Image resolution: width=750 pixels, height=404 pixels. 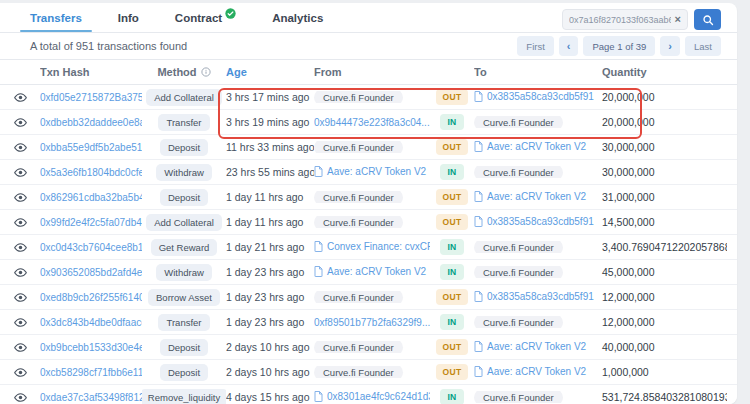 What do you see at coordinates (184, 248) in the screenshot?
I see `method-cell: Get Reward` at bounding box center [184, 248].